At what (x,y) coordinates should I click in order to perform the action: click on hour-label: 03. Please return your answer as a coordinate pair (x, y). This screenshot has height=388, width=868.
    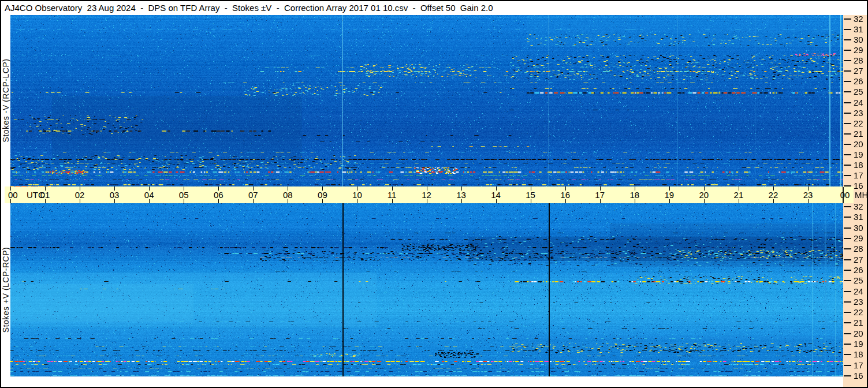
    Looking at the image, I should click on (114, 195).